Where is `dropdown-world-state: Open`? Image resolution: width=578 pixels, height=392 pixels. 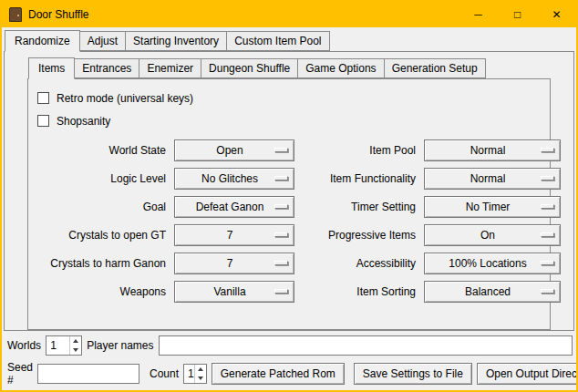
dropdown-world-state: Open is located at coordinates (234, 150).